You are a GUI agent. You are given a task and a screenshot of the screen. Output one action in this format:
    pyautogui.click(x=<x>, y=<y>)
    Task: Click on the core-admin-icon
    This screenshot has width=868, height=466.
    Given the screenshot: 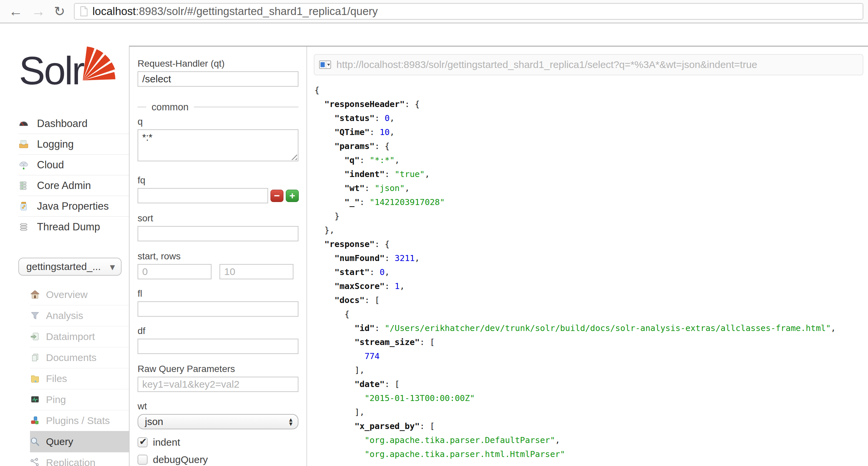 What is the action you would take?
    pyautogui.click(x=24, y=185)
    